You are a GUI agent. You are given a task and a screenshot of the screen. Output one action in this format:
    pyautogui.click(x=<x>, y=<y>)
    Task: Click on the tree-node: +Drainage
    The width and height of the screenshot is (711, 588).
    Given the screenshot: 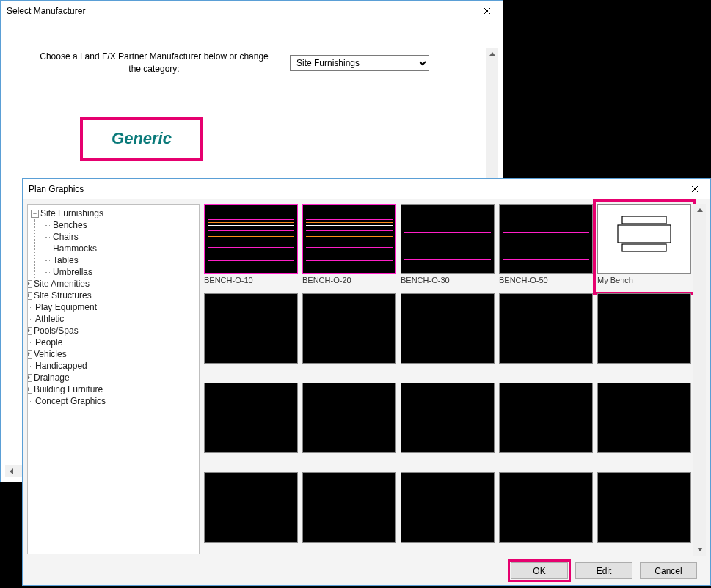 What is the action you would take?
    pyautogui.click(x=112, y=378)
    